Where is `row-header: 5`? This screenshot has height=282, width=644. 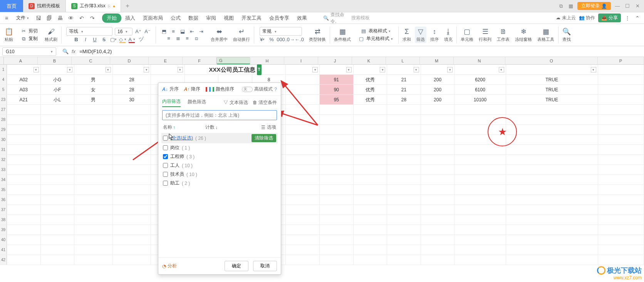 row-header: 5 is located at coordinates (3, 89).